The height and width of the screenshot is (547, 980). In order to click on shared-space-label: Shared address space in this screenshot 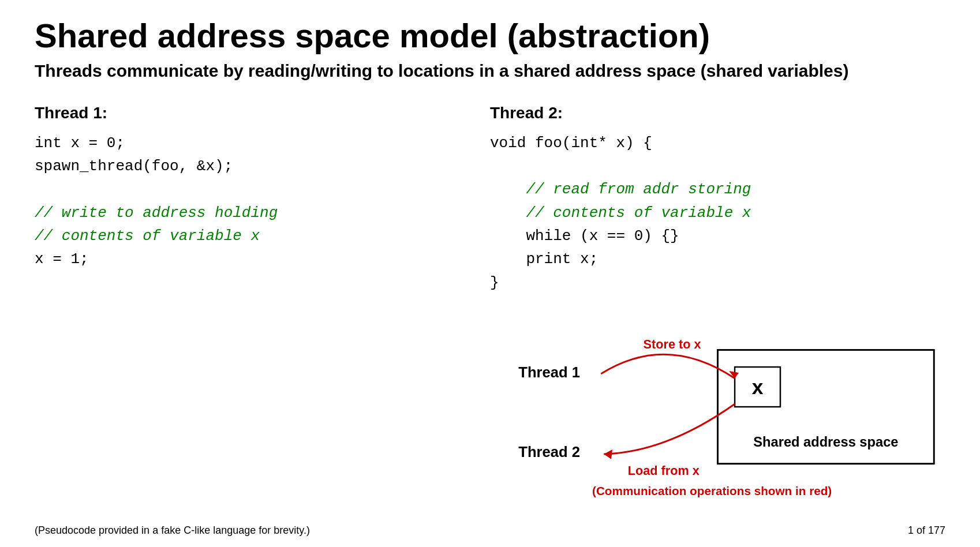, I will do `click(825, 442)`.